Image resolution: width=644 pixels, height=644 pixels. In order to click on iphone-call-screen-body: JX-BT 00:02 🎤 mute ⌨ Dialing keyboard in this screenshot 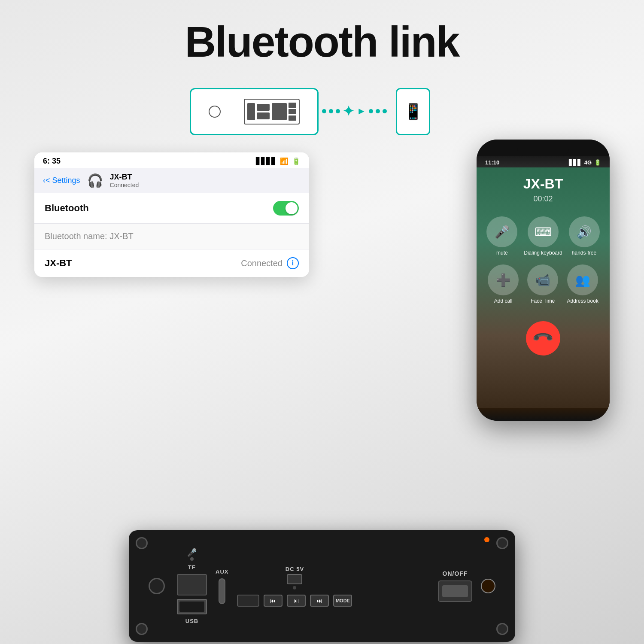, I will do `click(543, 288)`.